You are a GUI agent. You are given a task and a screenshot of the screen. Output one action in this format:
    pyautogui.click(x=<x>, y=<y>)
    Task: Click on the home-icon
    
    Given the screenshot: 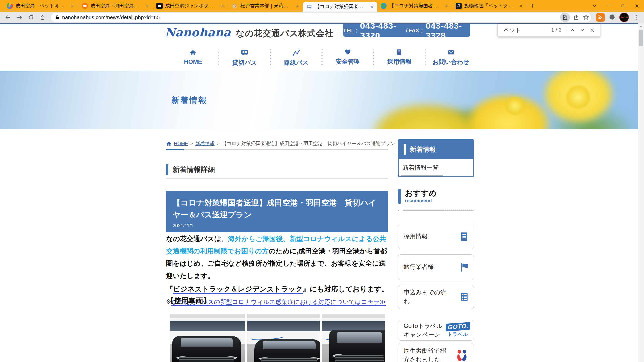 What is the action you would take?
    pyautogui.click(x=193, y=52)
    